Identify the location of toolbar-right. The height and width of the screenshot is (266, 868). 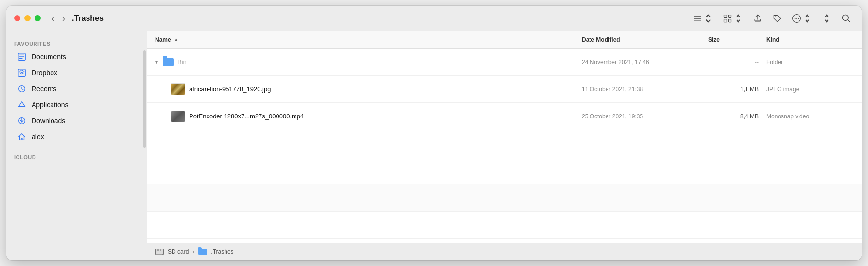
(772, 18).